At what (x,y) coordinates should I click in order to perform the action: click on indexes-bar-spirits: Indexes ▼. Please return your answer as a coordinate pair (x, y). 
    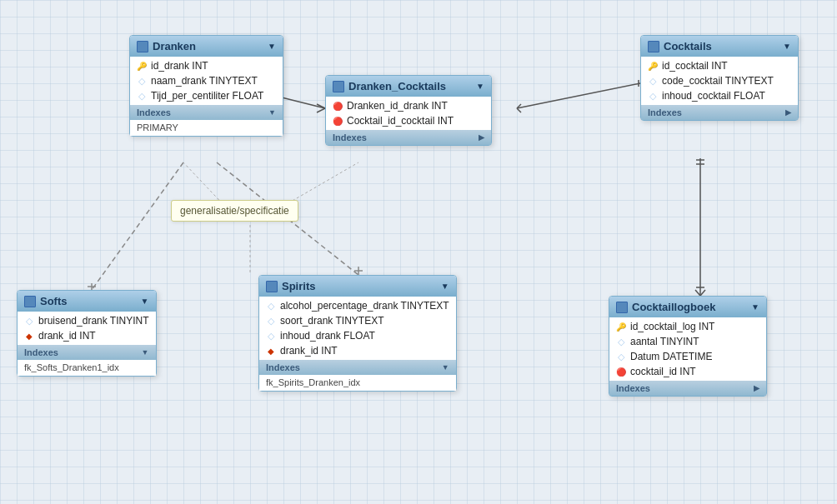
    Looking at the image, I should click on (358, 367).